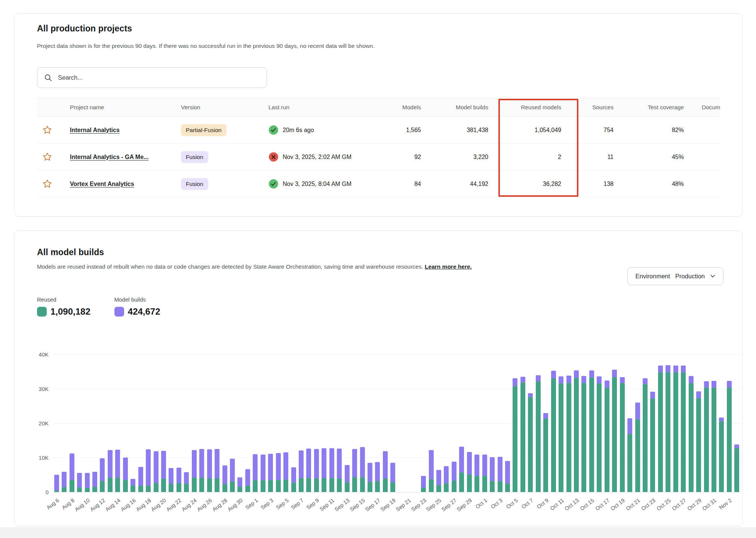 This screenshot has height=538, width=756. What do you see at coordinates (378, 267) in the screenshot?
I see `builds-card-subtitle: Models are reused instead of rebuilt whe…` at bounding box center [378, 267].